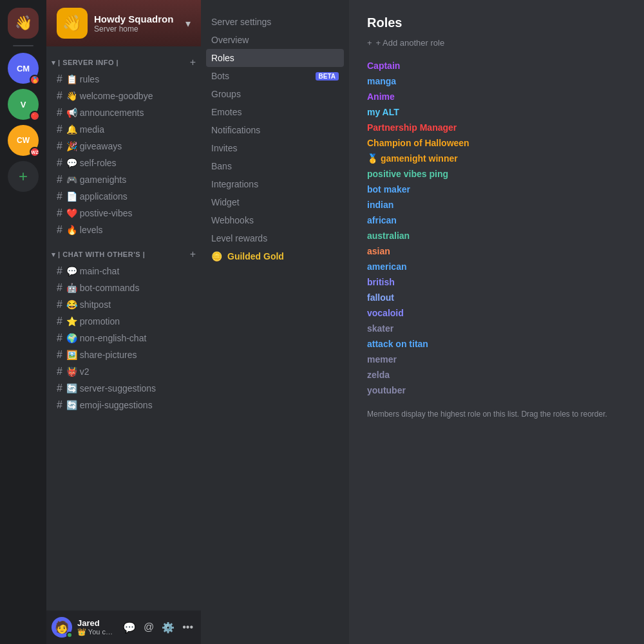 The image size is (644, 644). Describe the element at coordinates (232, 220) in the screenshot. I see `settings-nav-label: Webhooks` at that location.